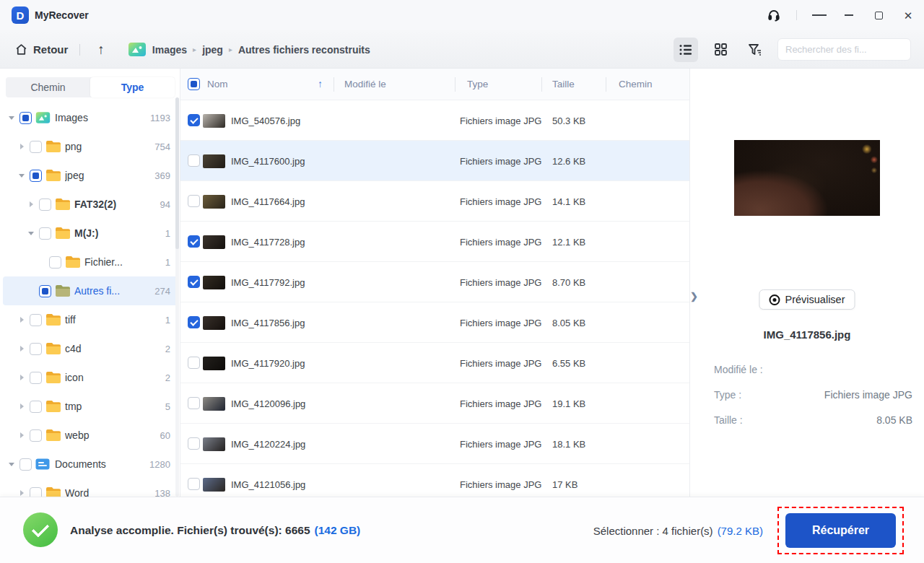  I want to click on minimize-icon, so click(849, 15).